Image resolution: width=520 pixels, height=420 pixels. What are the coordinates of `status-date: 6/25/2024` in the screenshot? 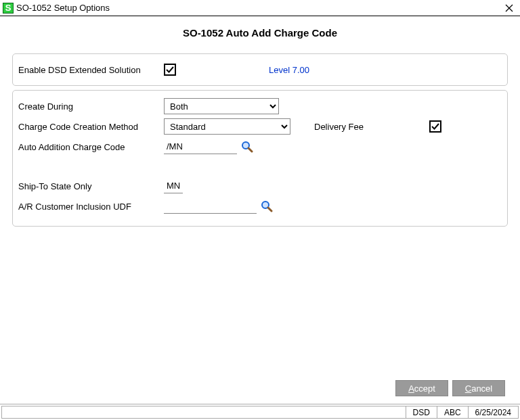 It's located at (493, 413).